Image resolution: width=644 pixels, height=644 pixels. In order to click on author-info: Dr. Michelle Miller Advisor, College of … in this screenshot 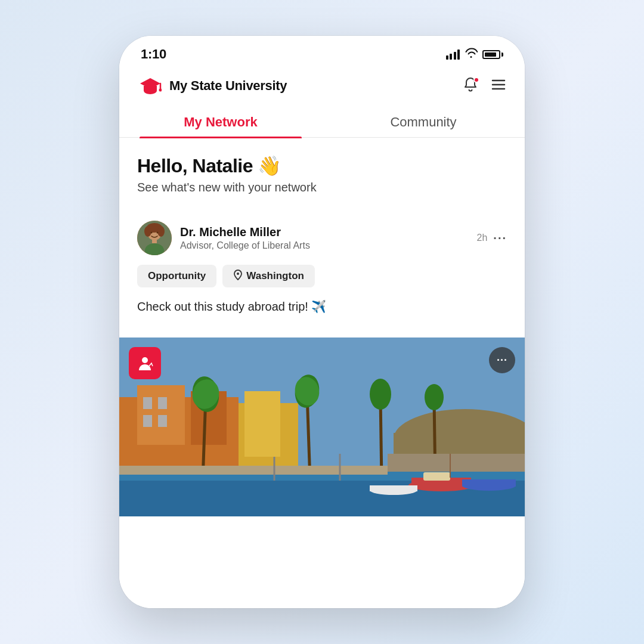, I will do `click(245, 239)`.